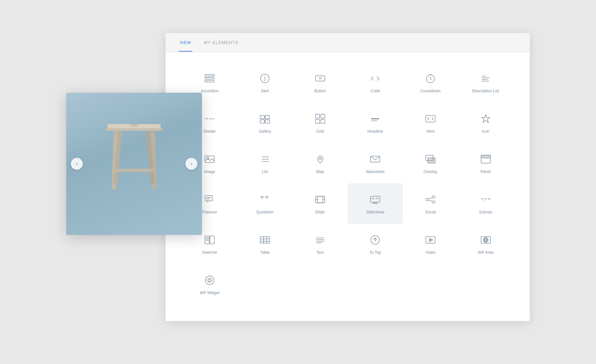 This screenshot has width=596, height=364. What do you see at coordinates (265, 131) in the screenshot?
I see `gallery-label: Gallery` at bounding box center [265, 131].